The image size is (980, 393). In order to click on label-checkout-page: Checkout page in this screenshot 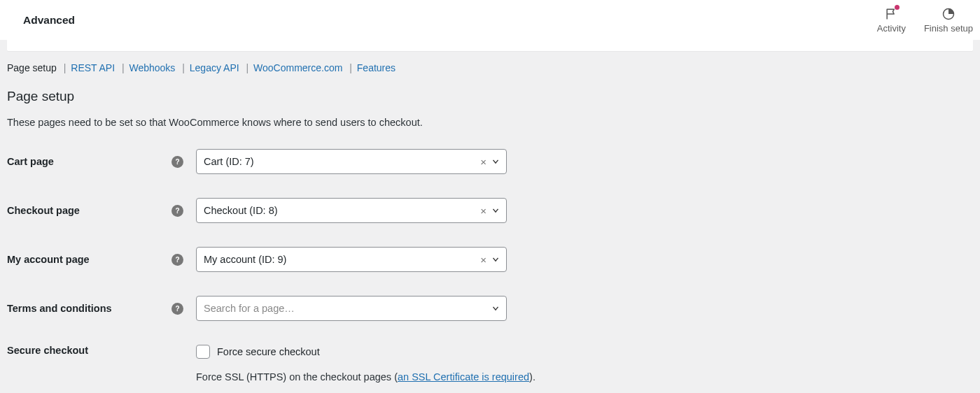, I will do `click(90, 210)`.